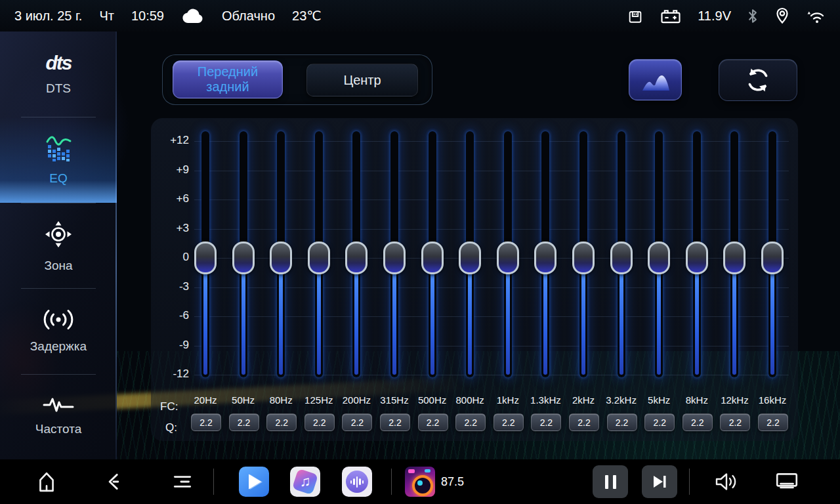 Image resolution: width=840 pixels, height=504 pixels. What do you see at coordinates (58, 266) in the screenshot?
I see `sidebar-item-label: Зона` at bounding box center [58, 266].